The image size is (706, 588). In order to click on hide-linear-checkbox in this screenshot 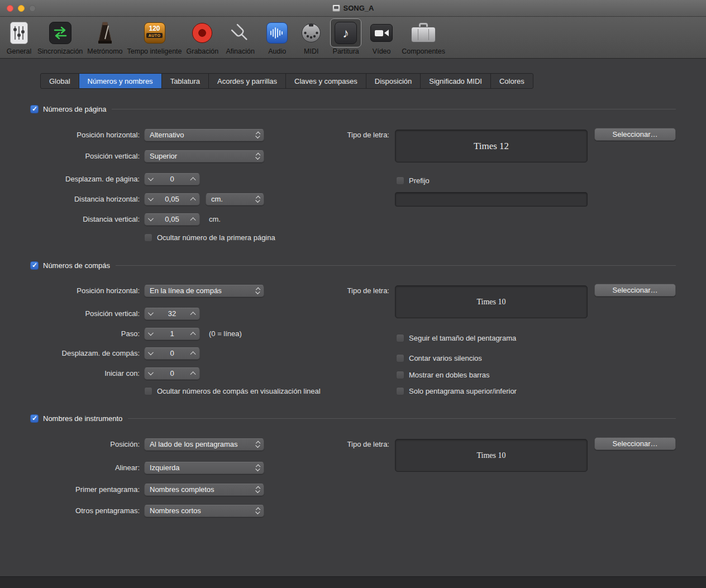, I will do `click(149, 391)`.